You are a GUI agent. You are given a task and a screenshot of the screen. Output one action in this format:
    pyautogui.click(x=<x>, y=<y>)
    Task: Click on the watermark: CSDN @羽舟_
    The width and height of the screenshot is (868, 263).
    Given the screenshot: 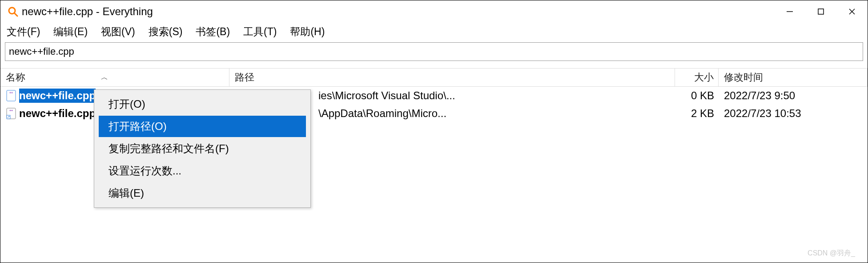 What is the action you would take?
    pyautogui.click(x=832, y=254)
    